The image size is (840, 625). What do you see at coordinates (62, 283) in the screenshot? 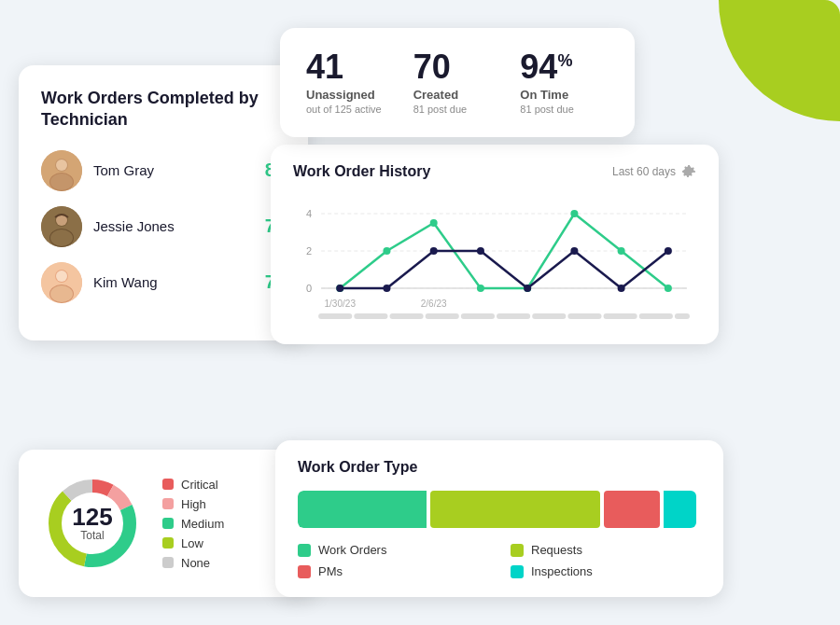
I see `avatar-kim` at bounding box center [62, 283].